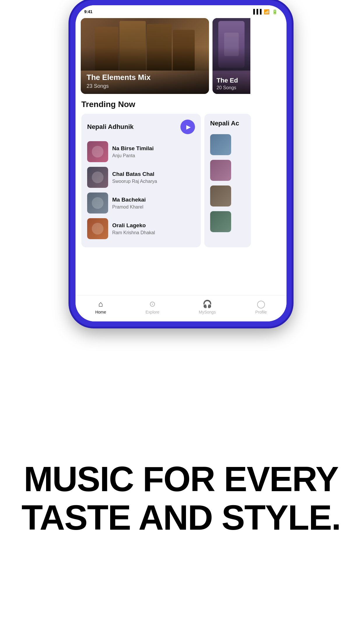  What do you see at coordinates (141, 229) in the screenshot?
I see `song-item-4: Orali Lageko Ram Krishna Dhakal` at bounding box center [141, 229].